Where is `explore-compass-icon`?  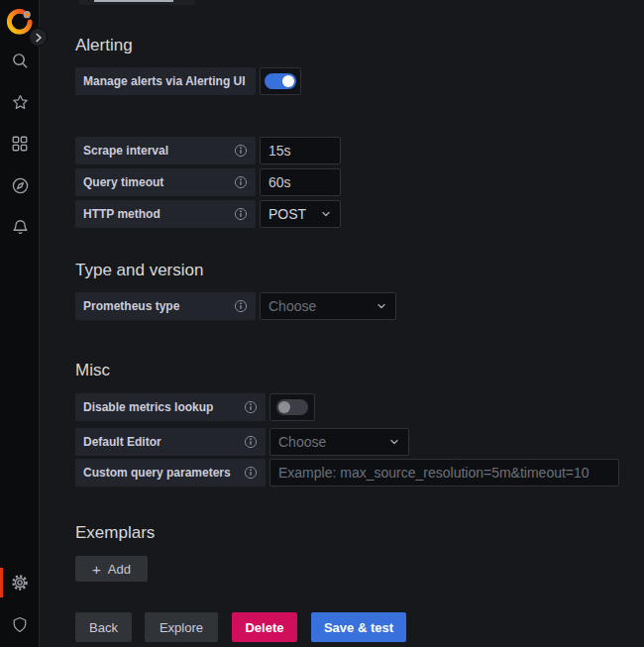
explore-compass-icon is located at coordinates (20, 185).